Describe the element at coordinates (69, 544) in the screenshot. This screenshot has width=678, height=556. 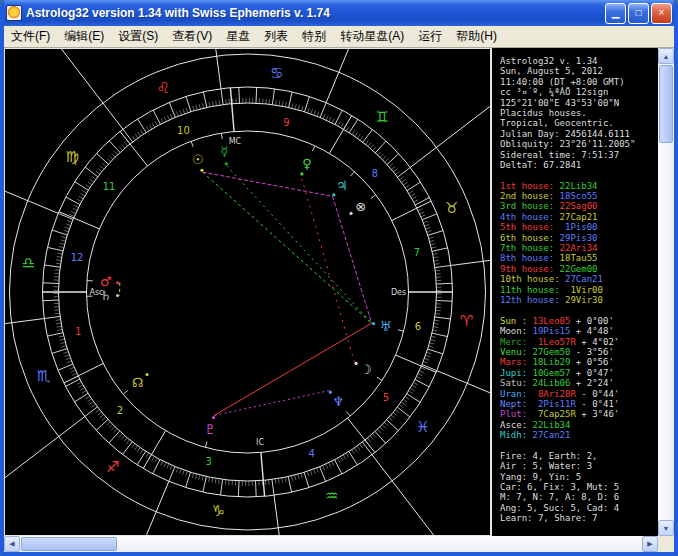
I see `horizontal-scroll-thumb` at that location.